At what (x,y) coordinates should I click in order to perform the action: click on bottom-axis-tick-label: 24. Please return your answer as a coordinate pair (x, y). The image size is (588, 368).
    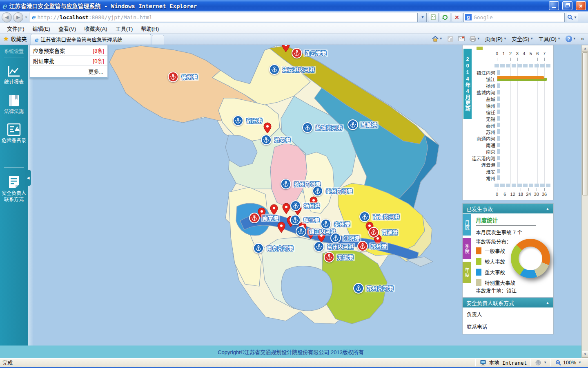
    Looking at the image, I should click on (528, 194).